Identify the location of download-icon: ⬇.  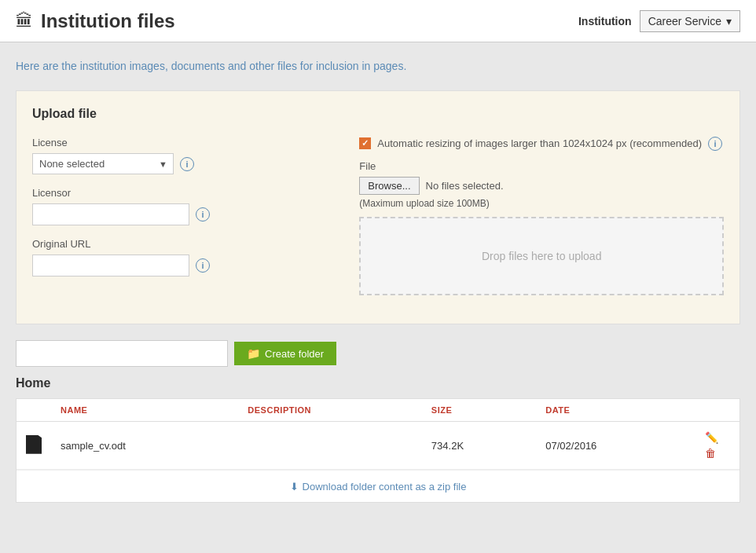
(294, 487).